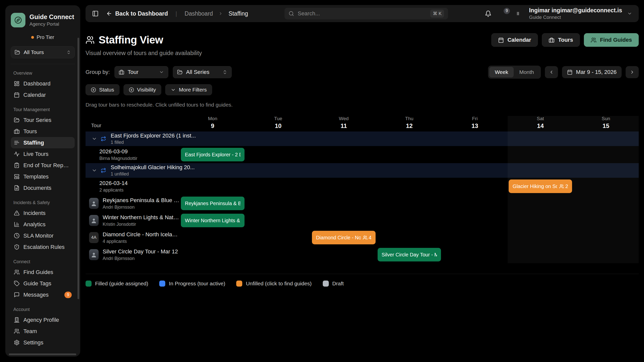  Describe the element at coordinates (518, 14) in the screenshot. I see `pause-icon` at that location.